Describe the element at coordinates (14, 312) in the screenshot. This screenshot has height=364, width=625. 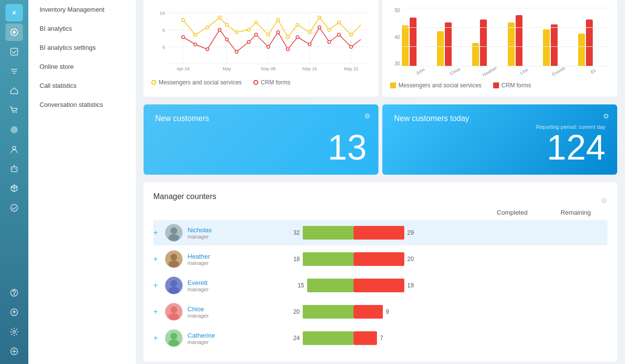
I see `upload-icon` at that location.